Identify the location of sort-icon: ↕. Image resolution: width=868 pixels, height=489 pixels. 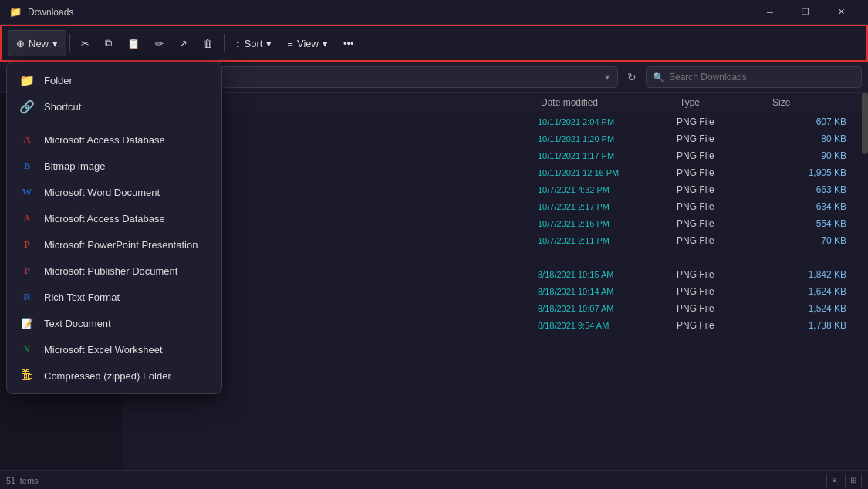
(238, 43).